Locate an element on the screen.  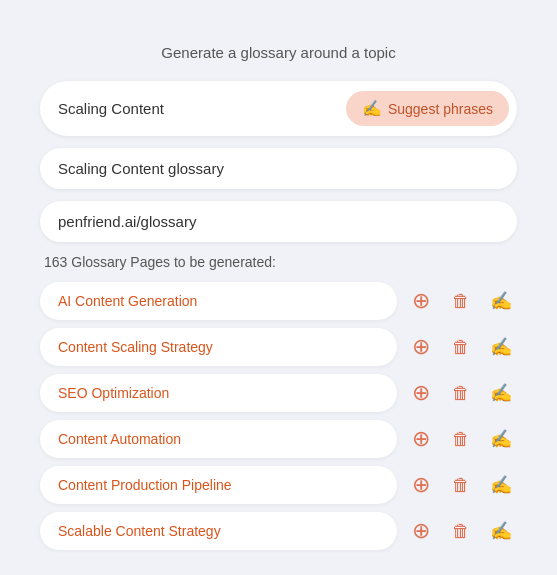
list-item: Content Production Pipeline⊕🗑✍ is located at coordinates (278, 485).